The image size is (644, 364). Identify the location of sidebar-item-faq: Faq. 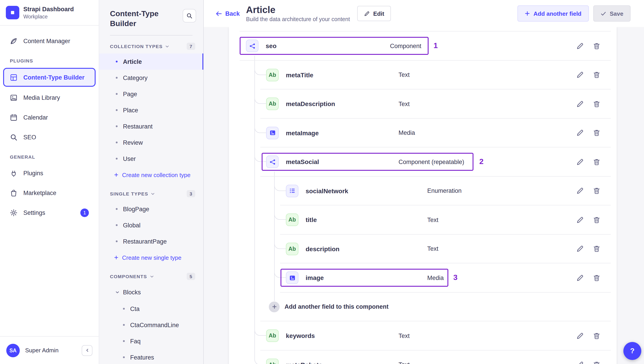
(151, 341).